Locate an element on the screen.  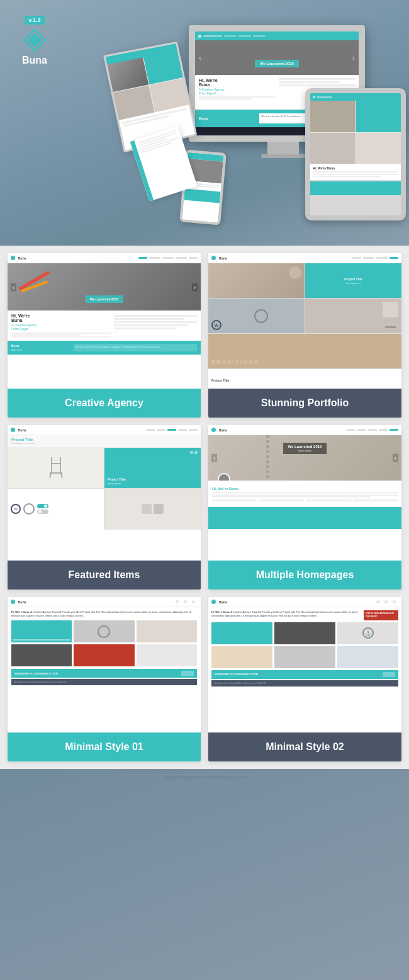
card-preview-multiple-homepages: Buna We Launched 2015lorem ipsum ‹ › is located at coordinates (305, 493).